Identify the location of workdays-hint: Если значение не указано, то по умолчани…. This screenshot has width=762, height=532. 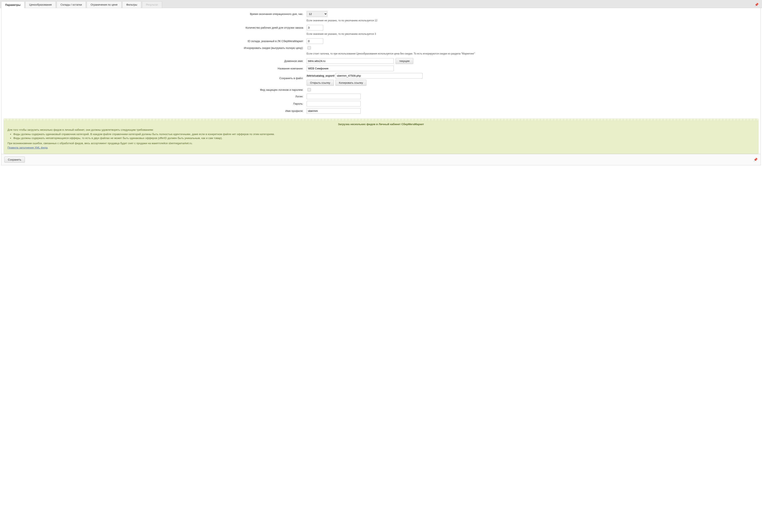
(532, 34).